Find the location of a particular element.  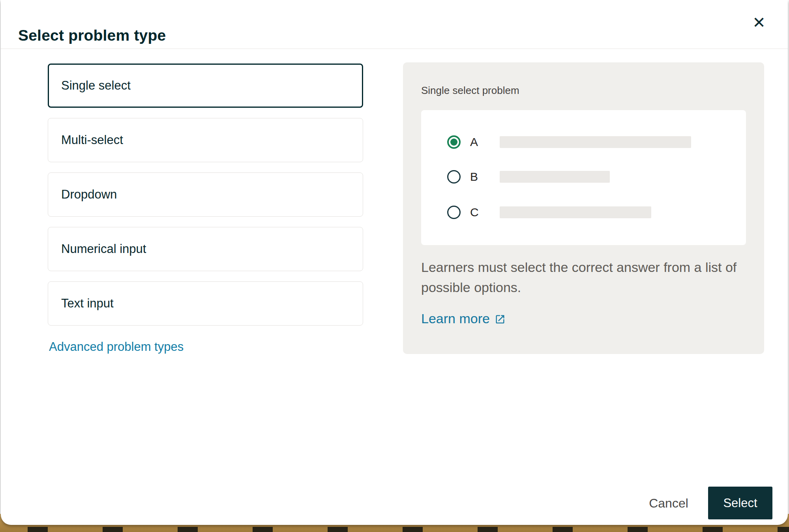

underlying-page-content is located at coordinates (395, 530).